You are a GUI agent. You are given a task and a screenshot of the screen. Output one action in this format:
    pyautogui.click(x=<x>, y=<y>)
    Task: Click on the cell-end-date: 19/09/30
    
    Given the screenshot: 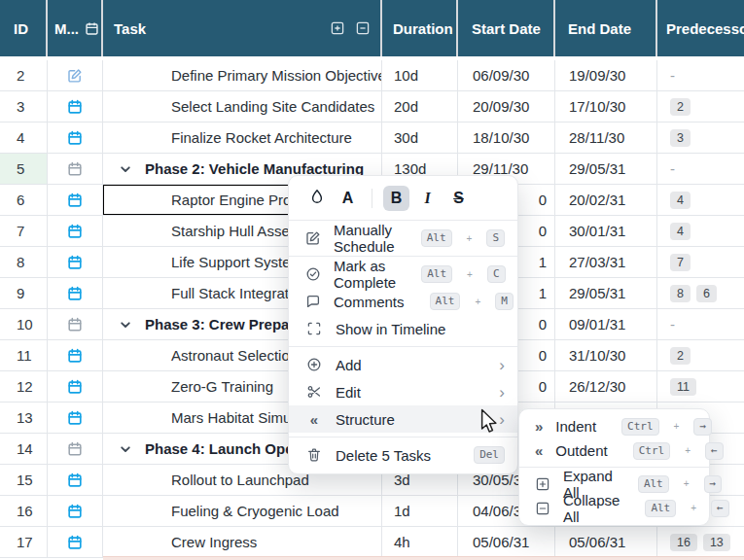 What is the action you would take?
    pyautogui.click(x=607, y=76)
    